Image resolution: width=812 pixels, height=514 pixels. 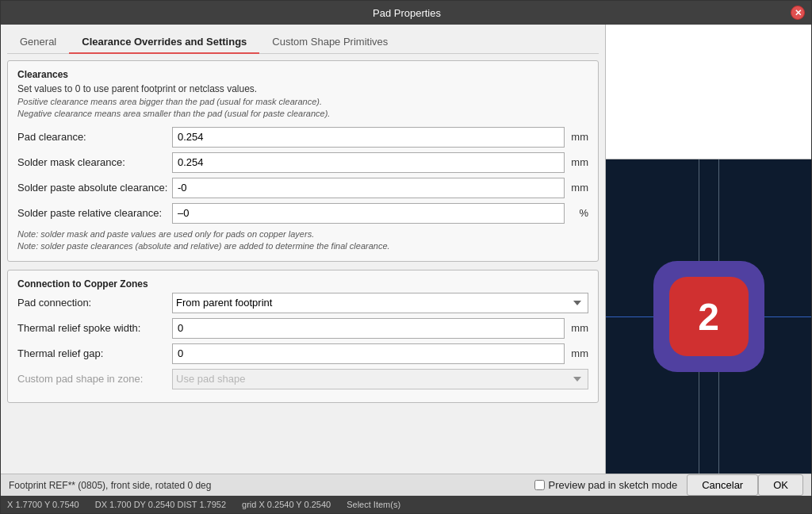 What do you see at coordinates (303, 188) in the screenshot?
I see `solder-paste-abs-row: Solder paste absolute clearance: mm` at bounding box center [303, 188].